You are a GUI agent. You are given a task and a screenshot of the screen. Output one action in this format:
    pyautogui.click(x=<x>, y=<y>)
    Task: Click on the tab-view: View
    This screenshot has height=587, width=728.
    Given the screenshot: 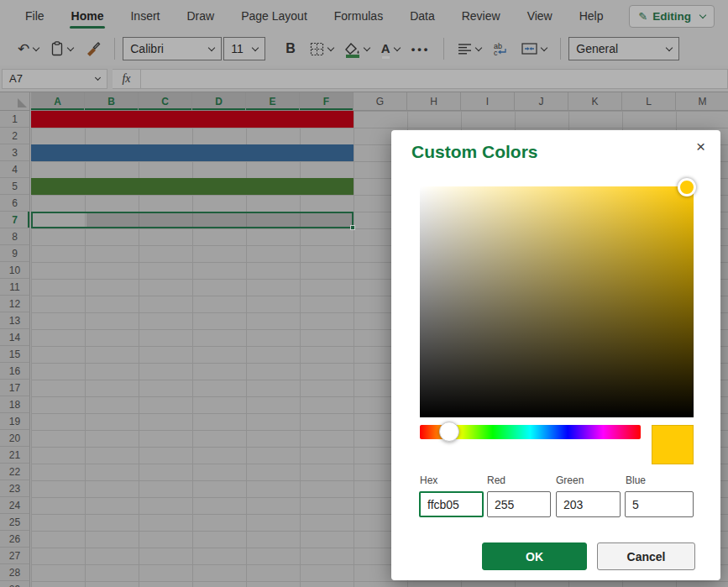 What is the action you would take?
    pyautogui.click(x=540, y=16)
    